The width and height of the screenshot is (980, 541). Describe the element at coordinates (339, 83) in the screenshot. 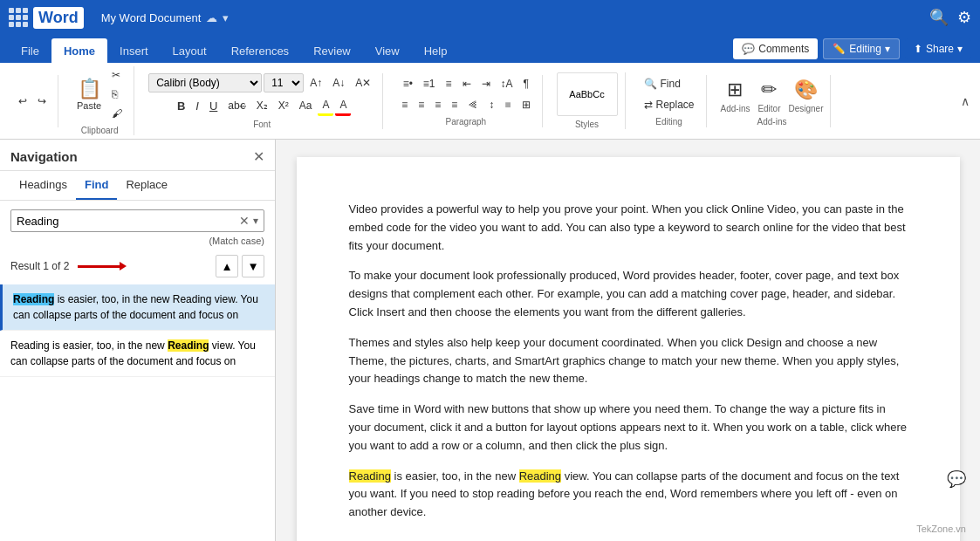

I see `decrease-font-button: A↓` at that location.